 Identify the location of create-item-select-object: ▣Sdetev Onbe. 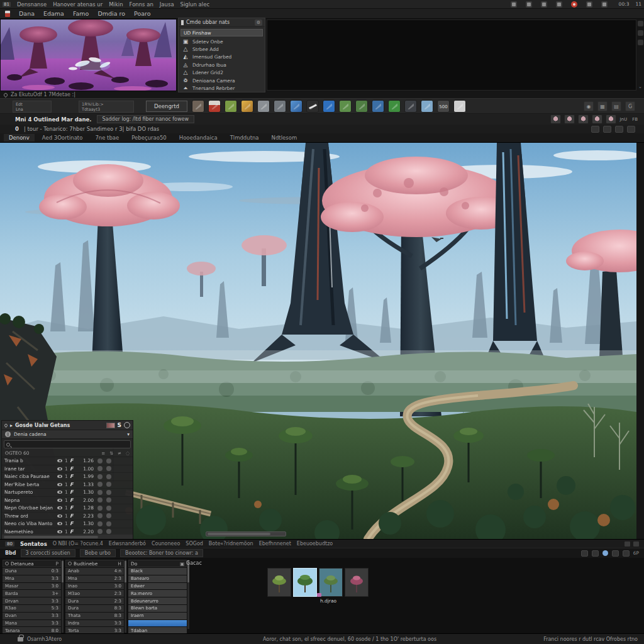
(221, 42).